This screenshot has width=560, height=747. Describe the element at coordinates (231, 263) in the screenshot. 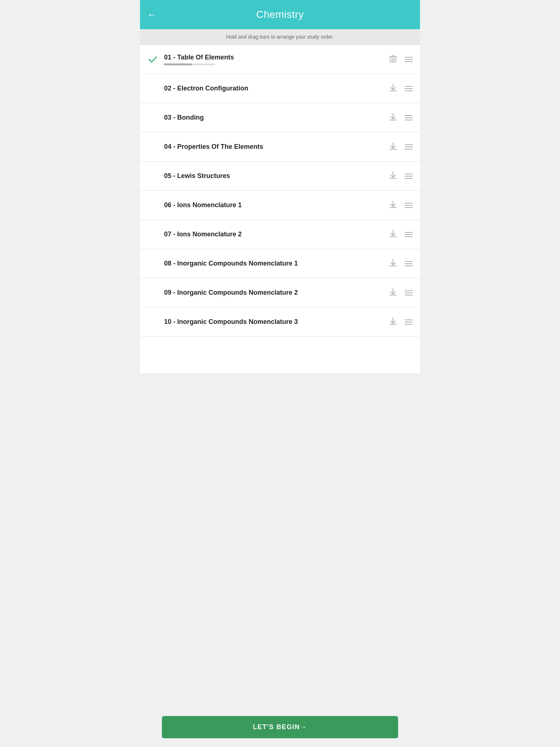

I see `item-title: 08 - Inorganic Compounds Nomenclature 1` at that location.